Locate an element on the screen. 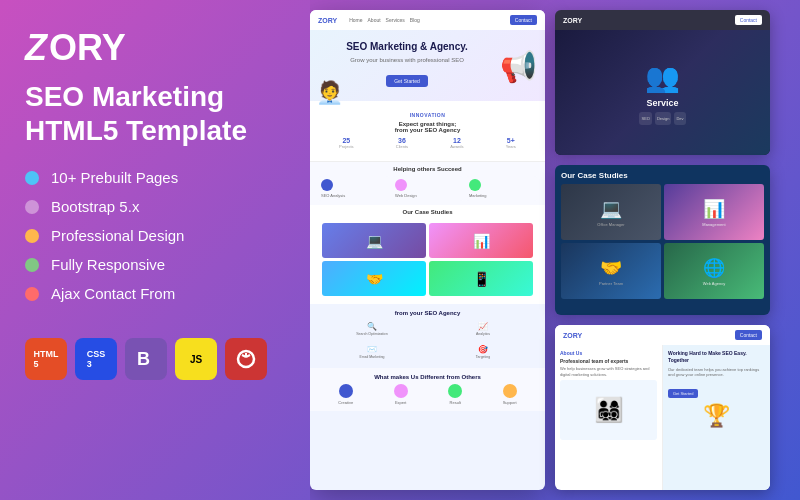  dark-case-title: Our Case Studies is located at coordinates (662, 176).